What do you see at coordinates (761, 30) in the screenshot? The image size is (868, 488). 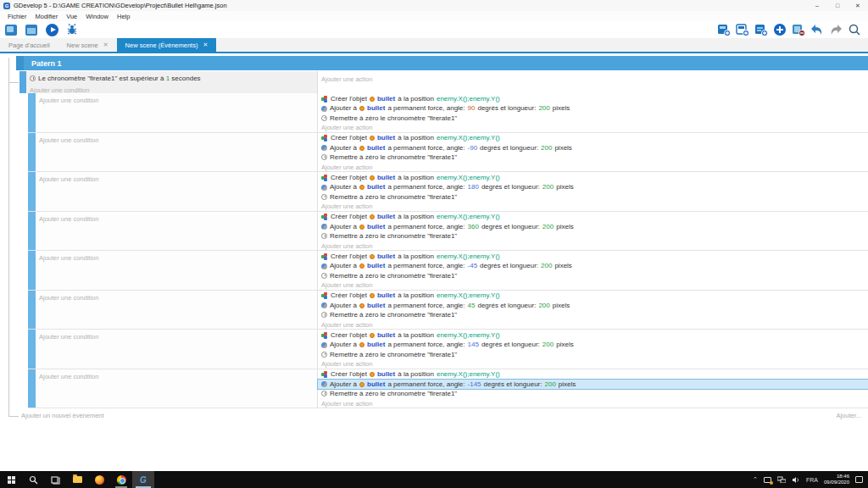 I see `add-comment-icon` at bounding box center [761, 30].